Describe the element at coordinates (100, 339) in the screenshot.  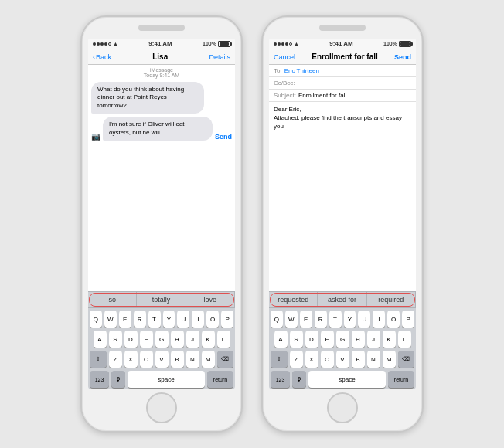
I see `key-a: A` at that location.